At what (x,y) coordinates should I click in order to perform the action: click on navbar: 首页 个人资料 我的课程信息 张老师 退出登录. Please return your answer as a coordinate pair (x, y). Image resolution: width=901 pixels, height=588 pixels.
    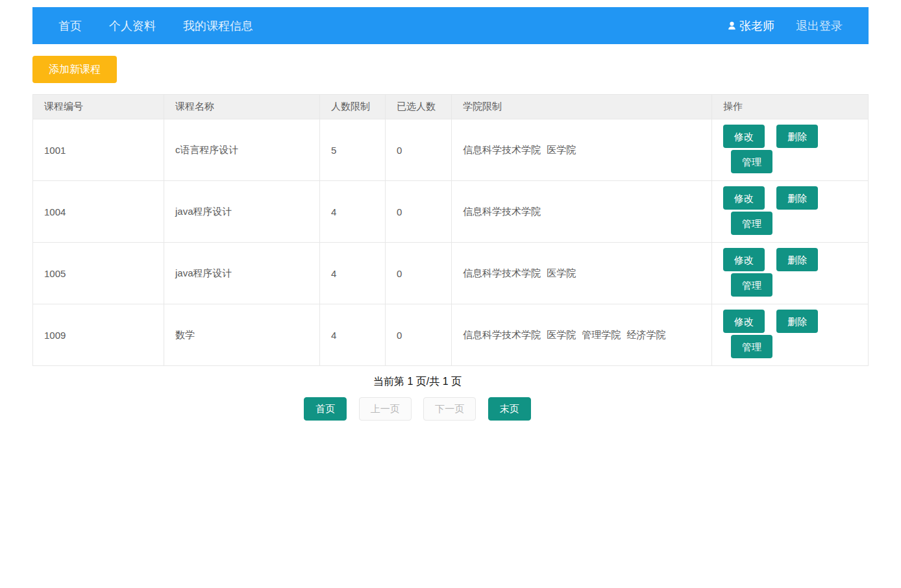
    Looking at the image, I should click on (450, 26).